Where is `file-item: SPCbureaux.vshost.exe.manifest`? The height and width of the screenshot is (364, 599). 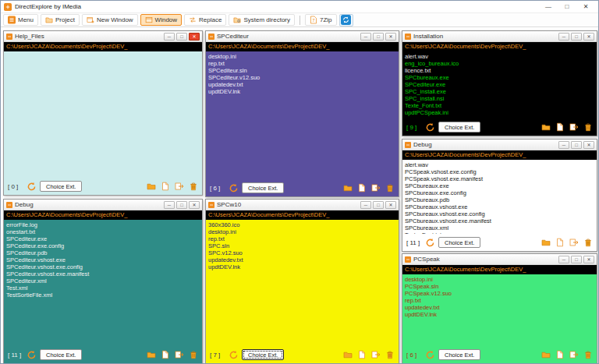 file-item: SPCbureaux.vshost.exe.manifest is located at coordinates (499, 221).